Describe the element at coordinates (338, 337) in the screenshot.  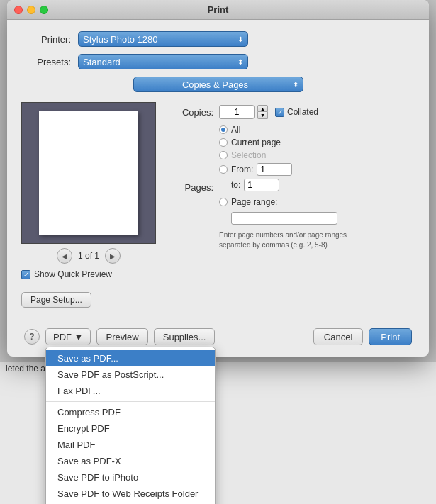
I see `cancel-button: Cancel` at that location.